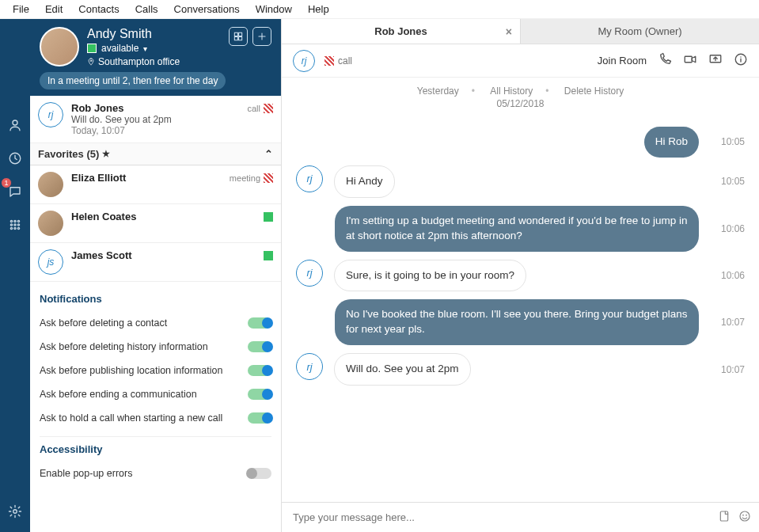 The height and width of the screenshot is (532, 759). I want to click on history-yesterday-link: Yesterday, so click(438, 91).